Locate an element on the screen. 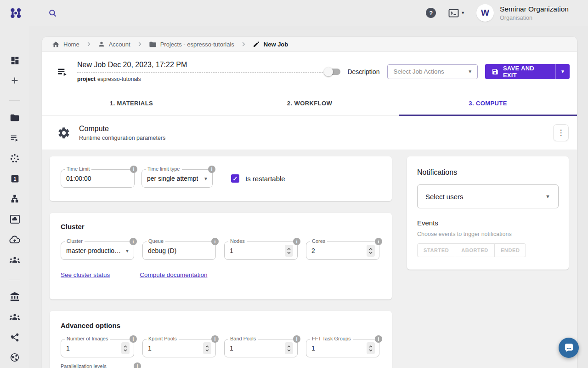 This screenshot has height=368, width=588. nodes-field: Nodes 1 i is located at coordinates (261, 251).